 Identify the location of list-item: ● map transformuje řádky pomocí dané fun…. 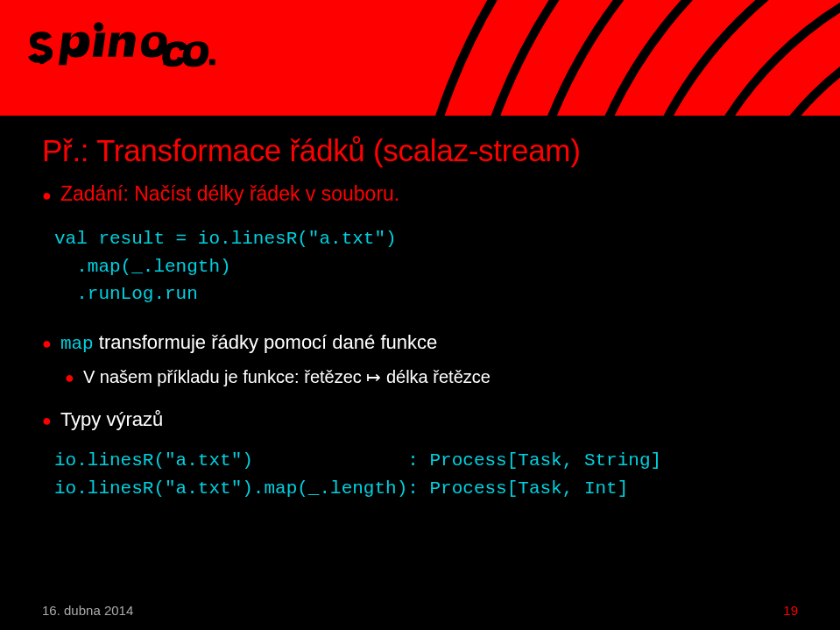
(420, 343).